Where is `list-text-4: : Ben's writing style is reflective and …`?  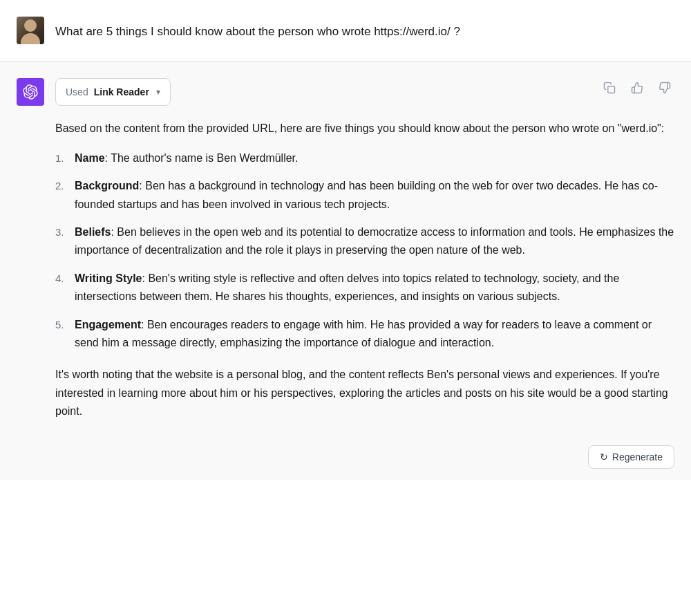 list-text-4: : Ben's writing style is reflective and … is located at coordinates (347, 288).